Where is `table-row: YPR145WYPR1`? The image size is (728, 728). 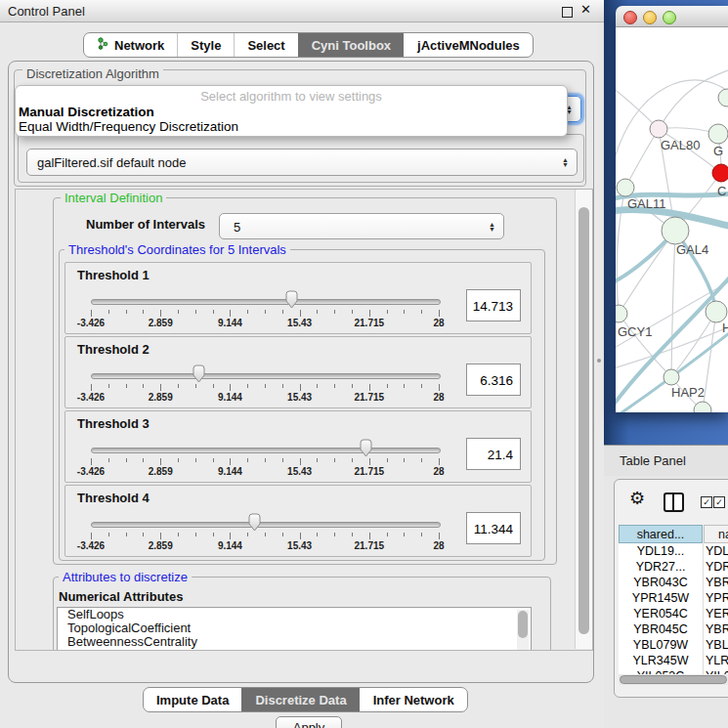
table-row: YPR145WYPR1 is located at coordinates (673, 598).